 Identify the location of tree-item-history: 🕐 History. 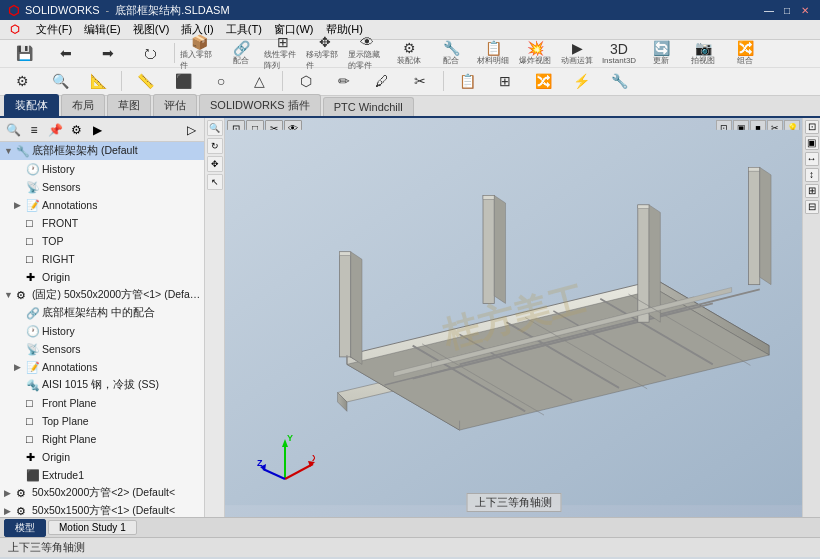
(102, 169).